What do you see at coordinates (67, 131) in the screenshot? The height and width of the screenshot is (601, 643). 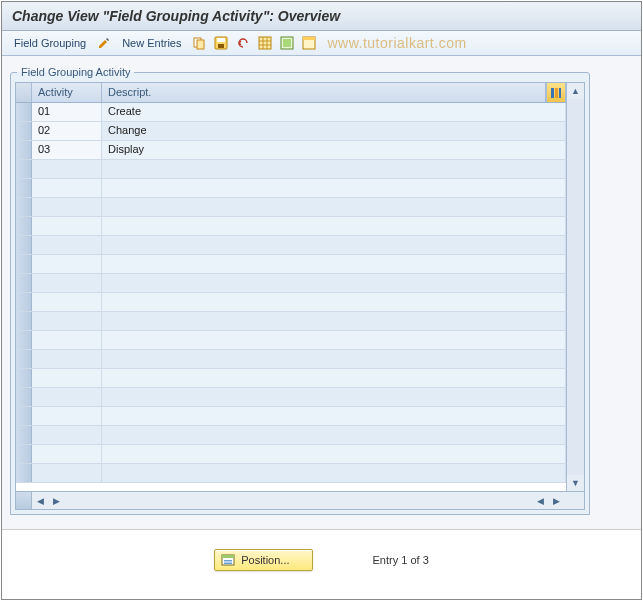 I see `cell-activity: 02` at bounding box center [67, 131].